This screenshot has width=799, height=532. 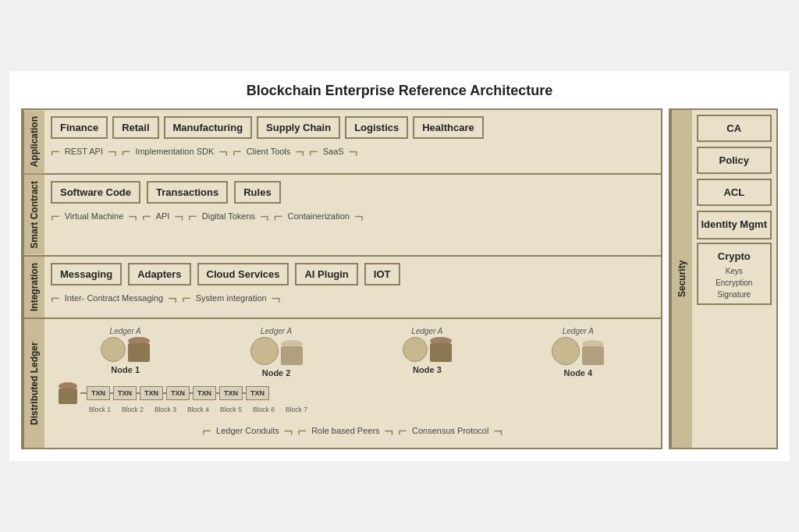 What do you see at coordinates (376, 128) in the screenshot?
I see `app-logistics: Logistics` at bounding box center [376, 128].